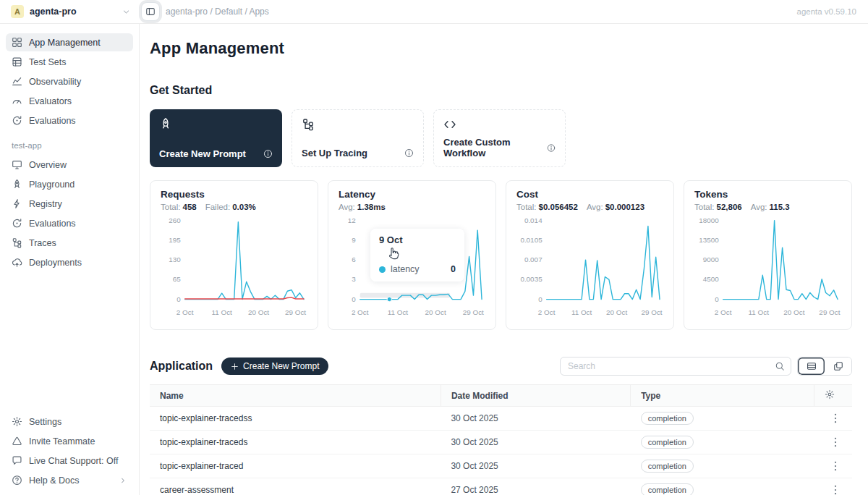 Image resolution: width=868 pixels, height=495 pixels. What do you see at coordinates (175, 259) in the screenshot?
I see `svg-text: 130` at bounding box center [175, 259].